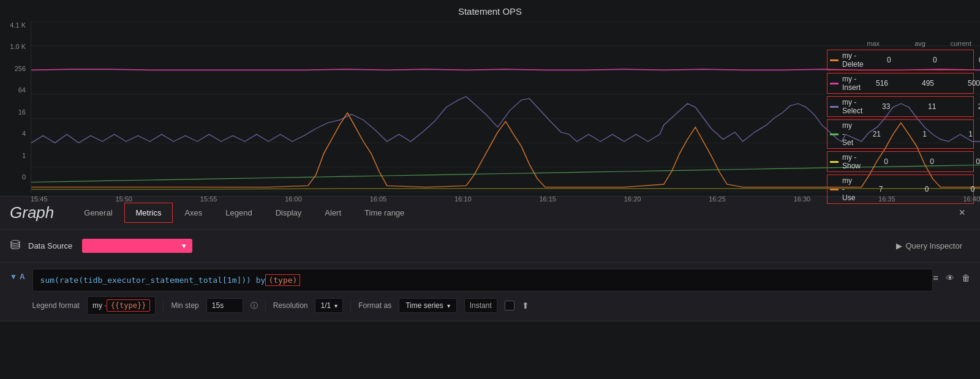  What do you see at coordinates (149, 213) in the screenshot?
I see `tab-metrics: Metrics` at bounding box center [149, 213].